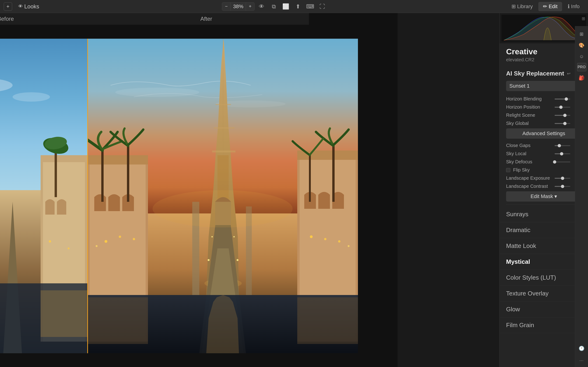 The image size is (588, 367). Describe the element at coordinates (582, 45) in the screenshot. I see `palette-rail-button: 🎨` at that location.